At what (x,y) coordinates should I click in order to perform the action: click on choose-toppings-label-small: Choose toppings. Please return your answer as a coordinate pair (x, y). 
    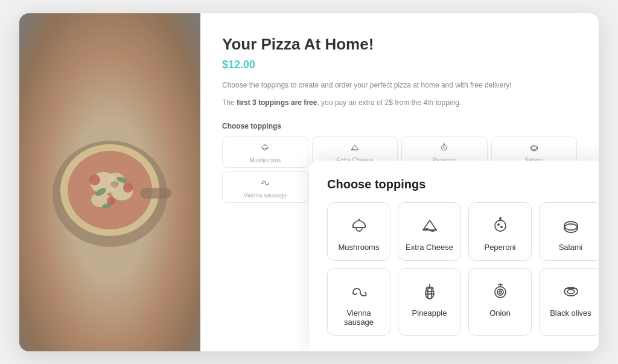
    Looking at the image, I should click on (400, 126).